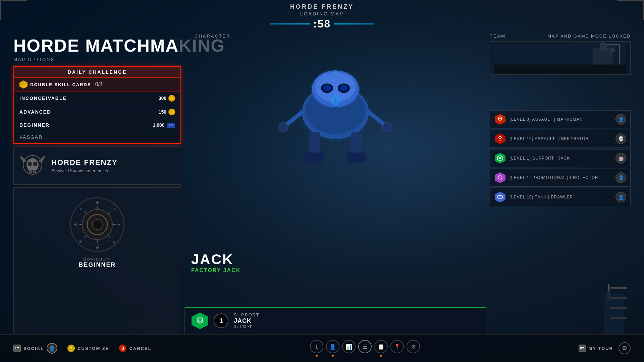  What do you see at coordinates (97, 225) in the screenshot?
I see `difficulty-wheel: ⚙ ✦ ⚙ ⚙ ⚙ ⚙ ✕ ✦` at bounding box center [97, 225].